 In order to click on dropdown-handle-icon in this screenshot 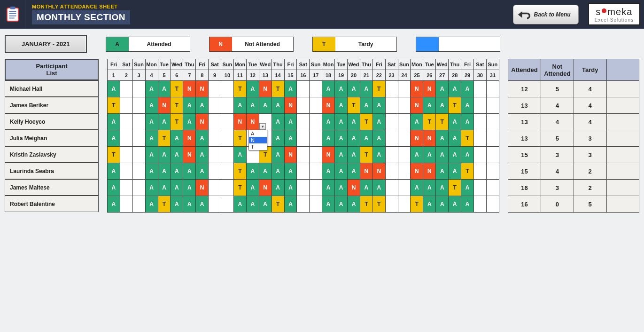, I will do `click(263, 126)`.